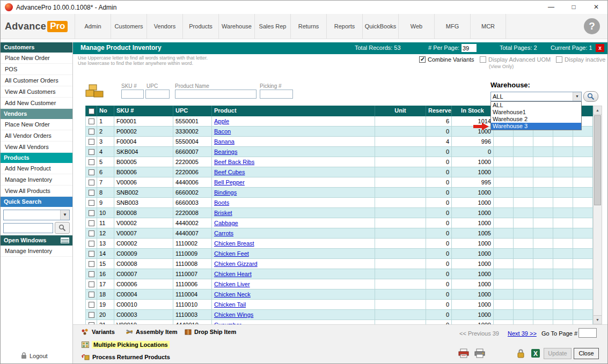  Describe the element at coordinates (36, 47) in the screenshot. I see `sidebar-header-customers: Customers` at that location.